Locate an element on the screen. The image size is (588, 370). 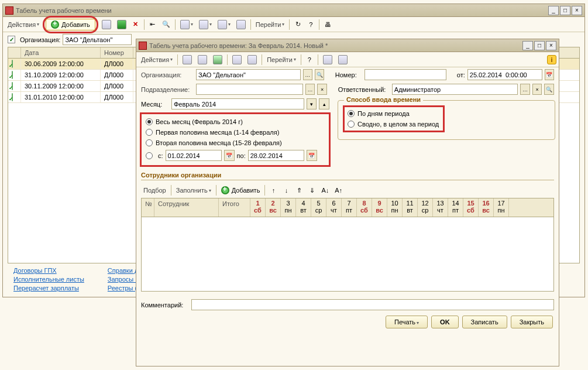
filter3-button is located at coordinates (224, 25).